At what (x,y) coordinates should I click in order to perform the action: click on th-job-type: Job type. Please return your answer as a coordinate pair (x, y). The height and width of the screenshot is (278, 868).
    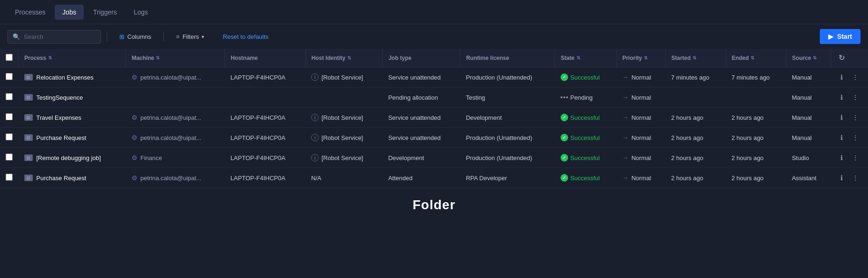
    Looking at the image, I should click on (422, 58).